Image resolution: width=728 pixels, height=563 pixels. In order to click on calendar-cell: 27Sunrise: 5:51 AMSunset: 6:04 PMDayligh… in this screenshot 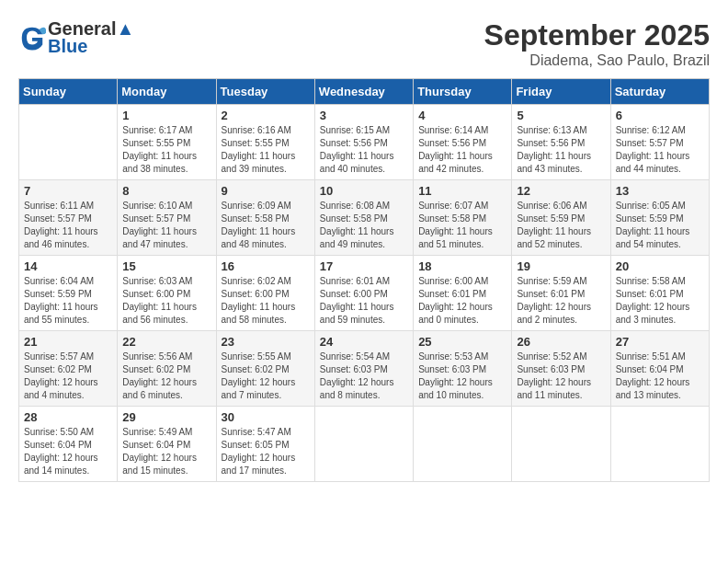, I will do `click(660, 369)`.